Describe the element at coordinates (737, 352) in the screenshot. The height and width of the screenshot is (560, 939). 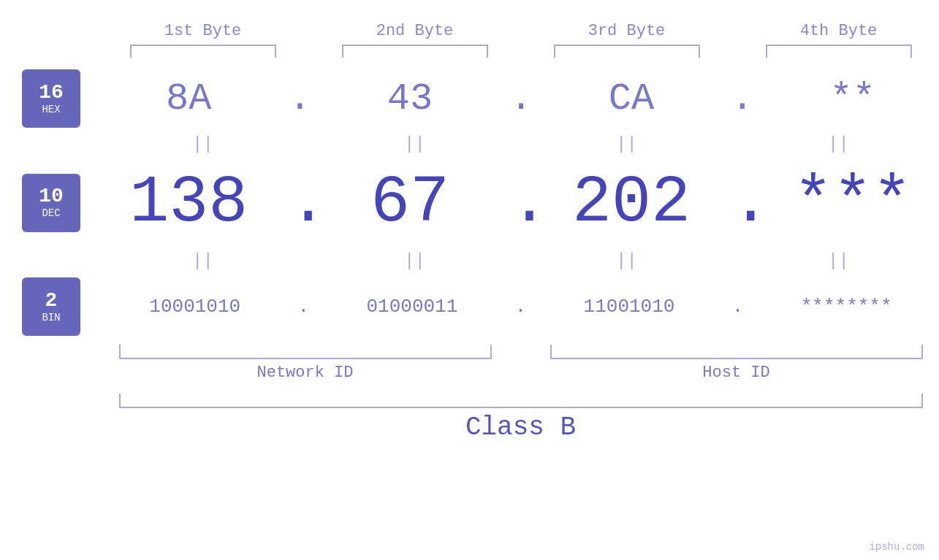
I see `bracket-host-bottom` at that location.